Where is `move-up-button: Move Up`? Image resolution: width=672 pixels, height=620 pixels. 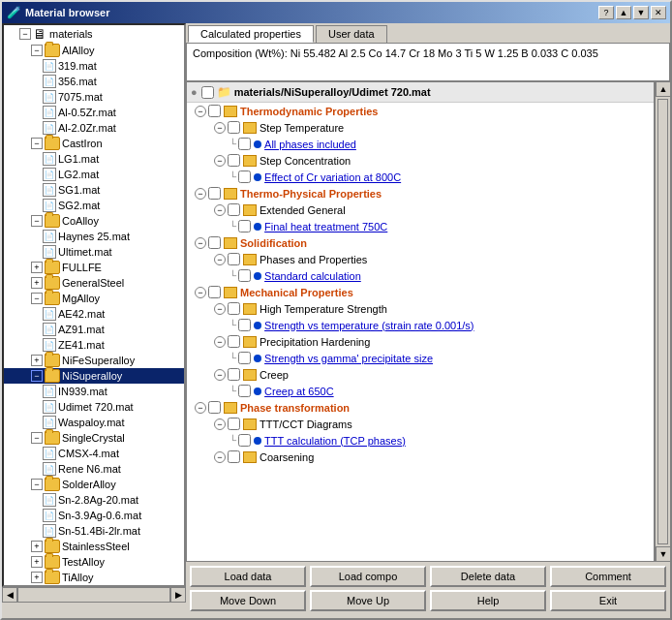 move-up-button: Move Up is located at coordinates (368, 601).